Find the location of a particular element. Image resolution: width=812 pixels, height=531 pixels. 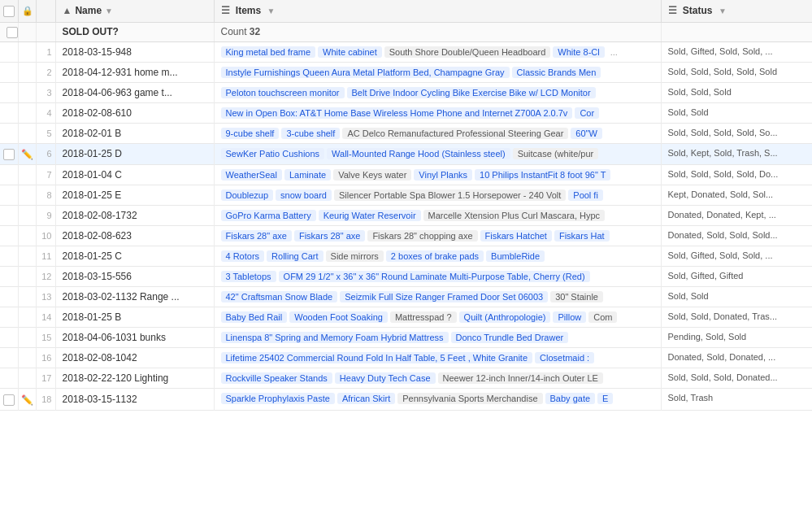

item-tag: 2 boxes of brake pads is located at coordinates (435, 256).